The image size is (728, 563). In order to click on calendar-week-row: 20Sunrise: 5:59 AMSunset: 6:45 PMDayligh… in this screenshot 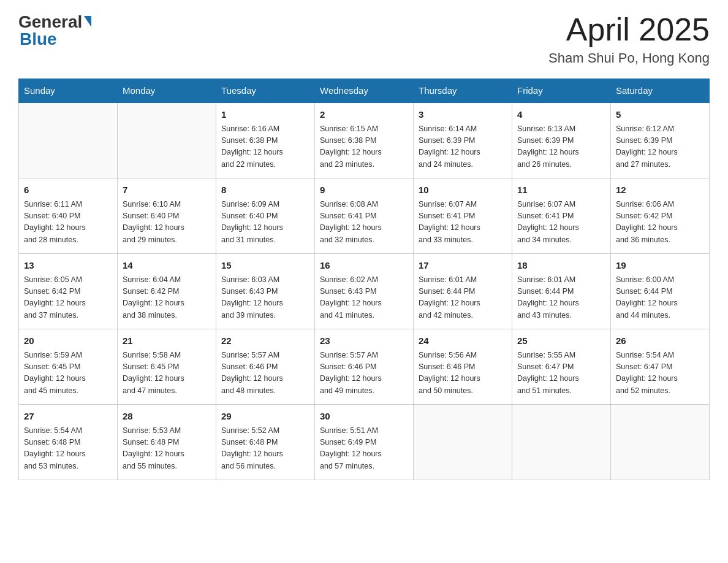, I will do `click(364, 367)`.